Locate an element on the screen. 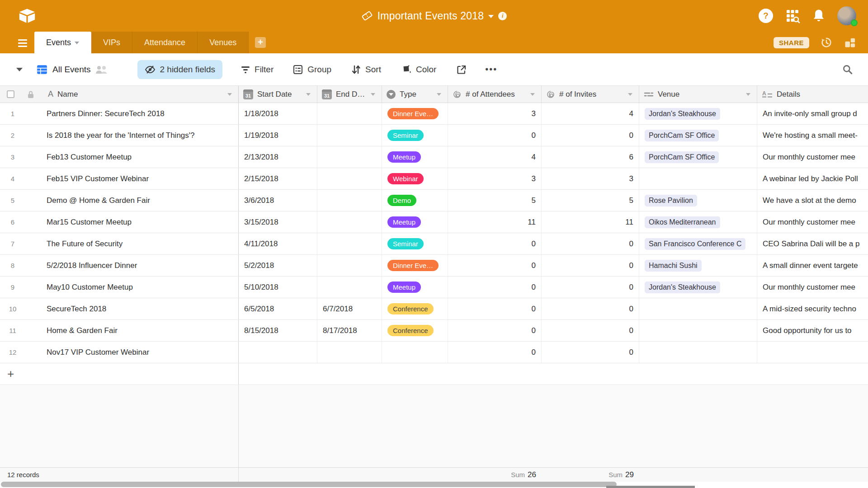 This screenshot has height=488, width=868. cell-details: Our monthly customer mee is located at coordinates (813, 222).